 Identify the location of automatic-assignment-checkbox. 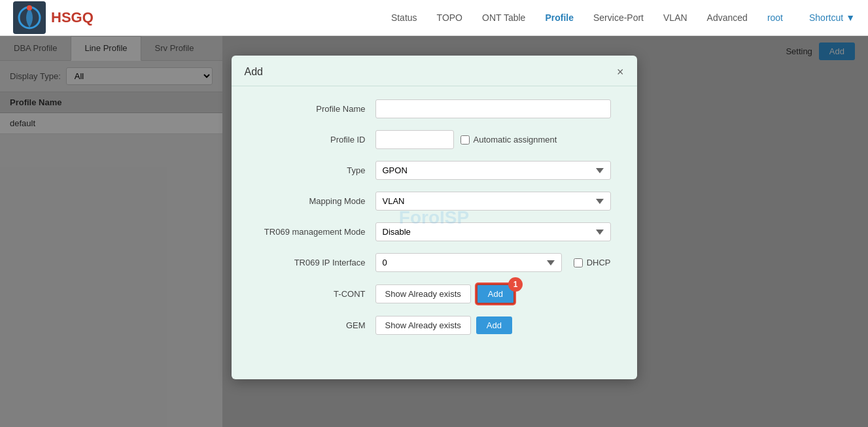
(465, 140).